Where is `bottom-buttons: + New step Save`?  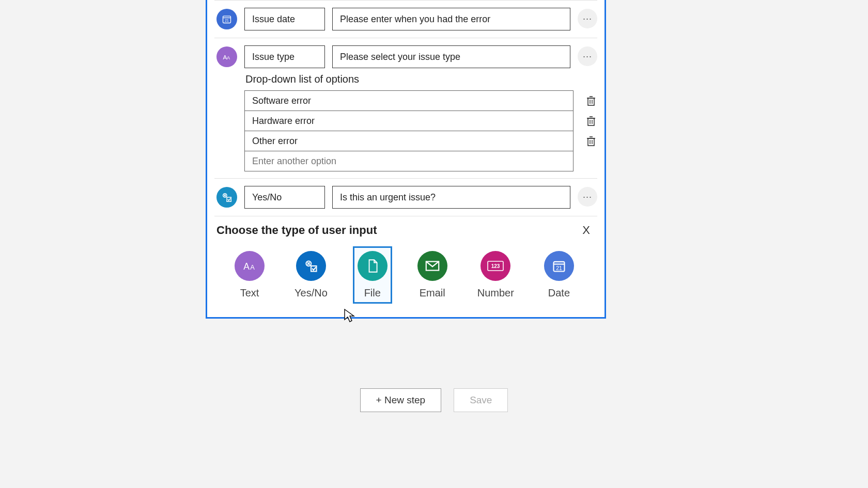
bottom-buttons: + New step Save is located at coordinates (434, 400).